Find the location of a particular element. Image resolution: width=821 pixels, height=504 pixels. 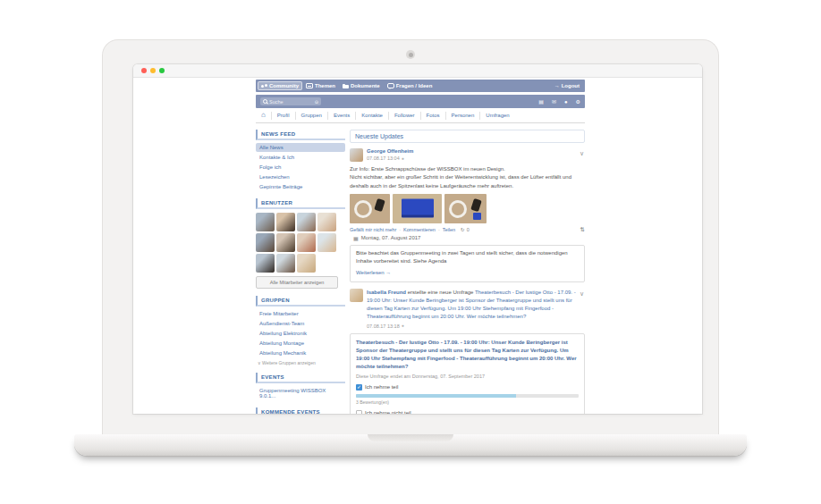

checkbox-unchecked-icon is located at coordinates (360, 412).